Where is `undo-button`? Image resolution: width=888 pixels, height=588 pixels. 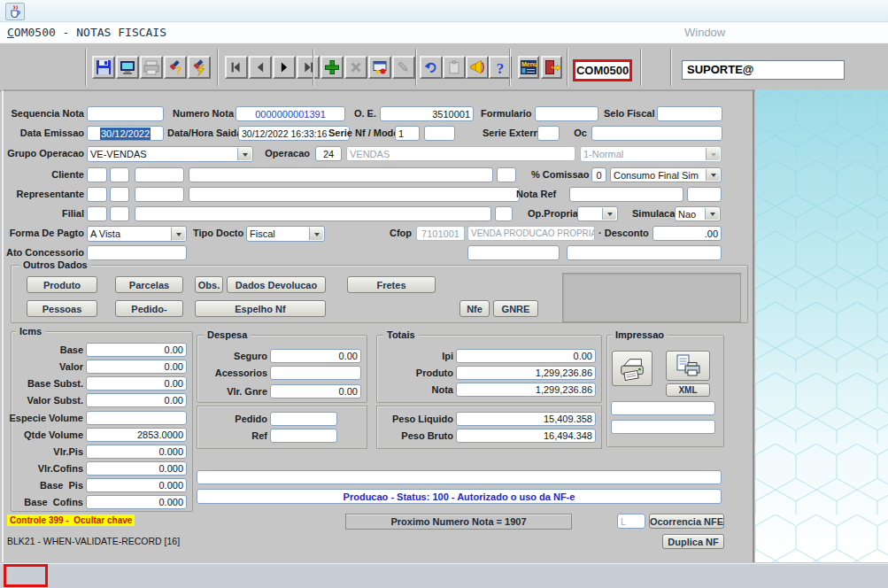 undo-button is located at coordinates (431, 67).